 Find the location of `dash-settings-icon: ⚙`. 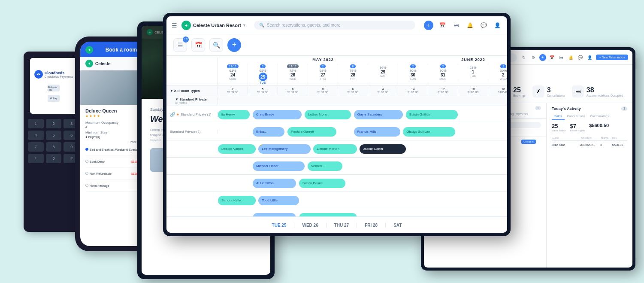

dash-settings-icon: ⚙ is located at coordinates (533, 58).